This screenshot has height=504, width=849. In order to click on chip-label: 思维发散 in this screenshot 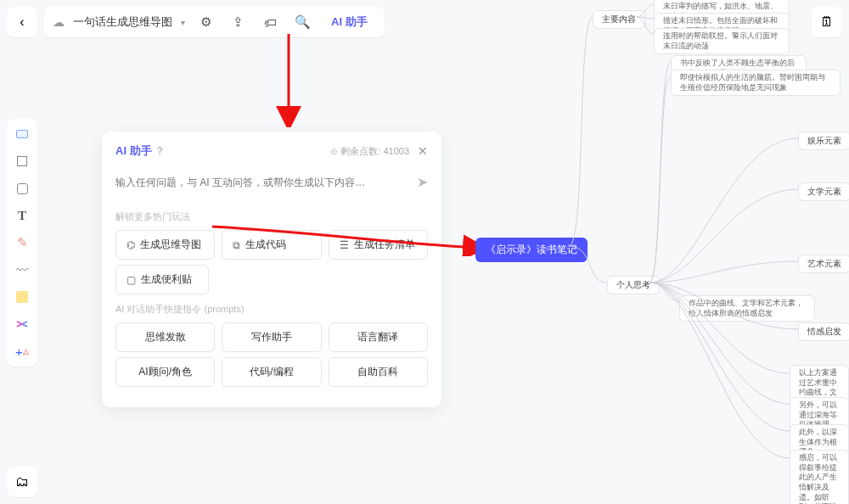, I will do `click(166, 338)`.